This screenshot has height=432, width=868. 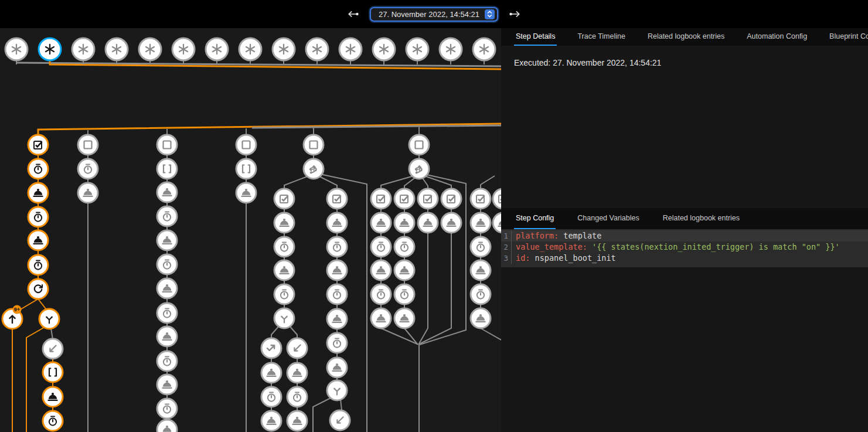 What do you see at coordinates (271, 348) in the screenshot?
I see `trace-node-check-arrow-icon` at bounding box center [271, 348].